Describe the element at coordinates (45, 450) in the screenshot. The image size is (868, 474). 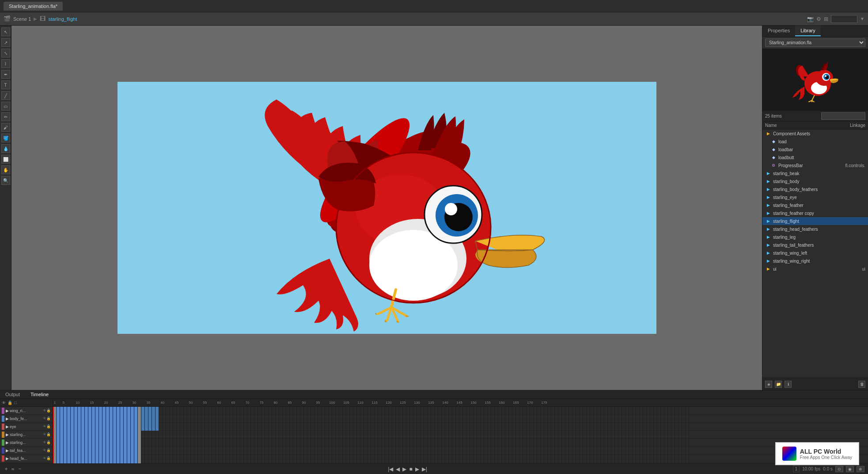
I see `layer-eye-5: 👁` at that location.